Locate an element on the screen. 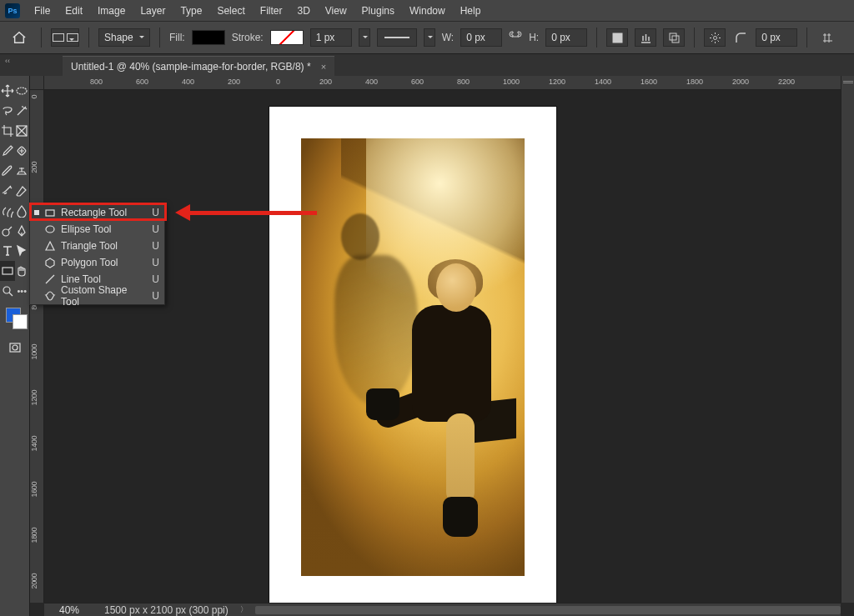 This screenshot has height=616, width=854. zoom-tool is located at coordinates (8, 291).